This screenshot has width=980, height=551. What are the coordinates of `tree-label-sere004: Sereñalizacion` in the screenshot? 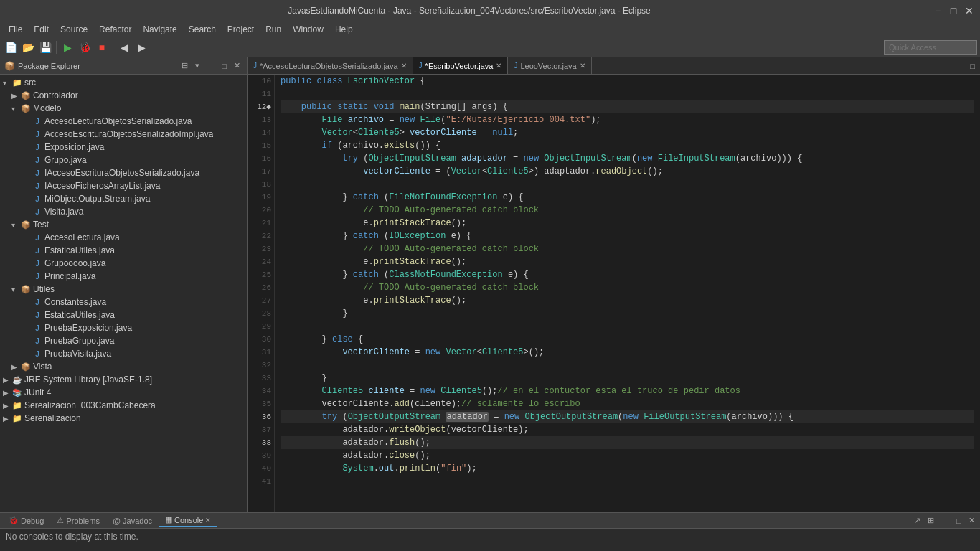 It's located at (53, 418).